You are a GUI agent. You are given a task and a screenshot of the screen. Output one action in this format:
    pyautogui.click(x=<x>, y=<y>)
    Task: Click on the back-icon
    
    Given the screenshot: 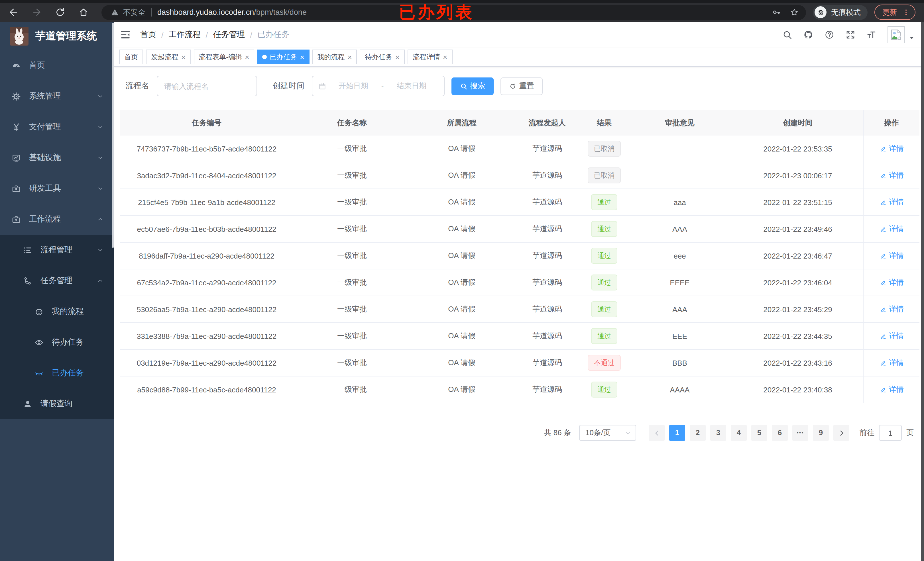 What is the action you would take?
    pyautogui.click(x=14, y=12)
    